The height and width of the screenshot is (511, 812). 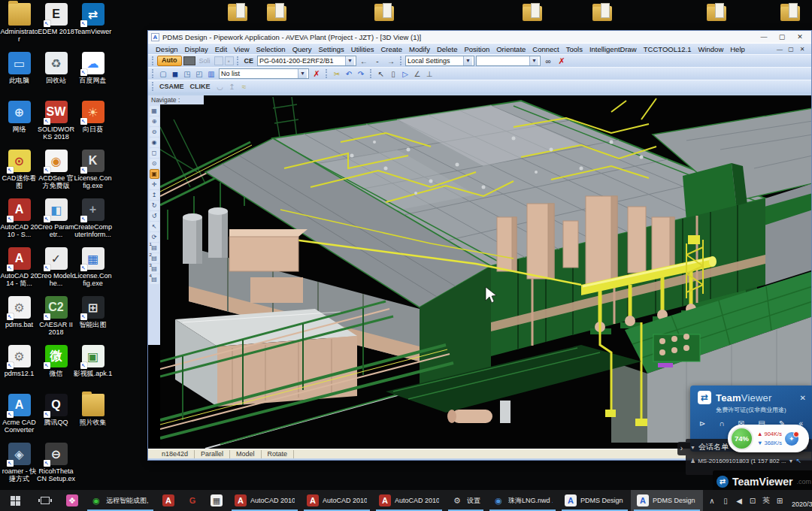 What do you see at coordinates (155, 122) in the screenshot?
I see `view-tool-button: ⊕` at bounding box center [155, 122].